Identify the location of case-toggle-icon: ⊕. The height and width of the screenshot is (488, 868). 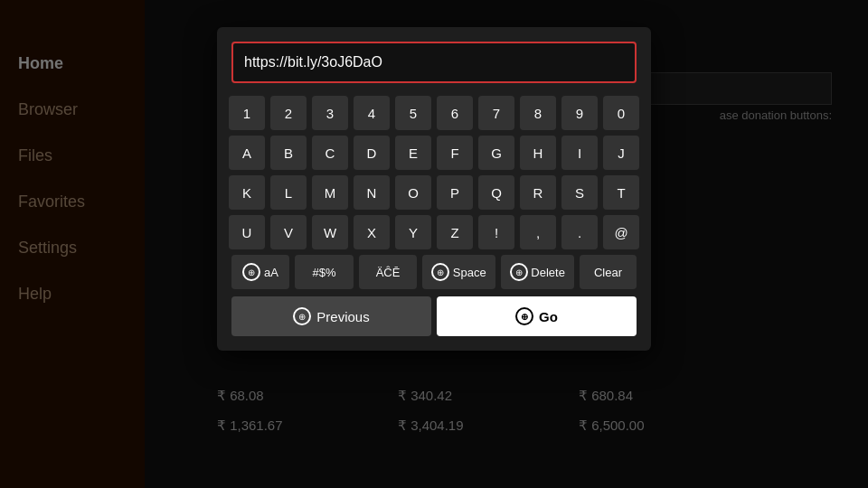
(251, 272).